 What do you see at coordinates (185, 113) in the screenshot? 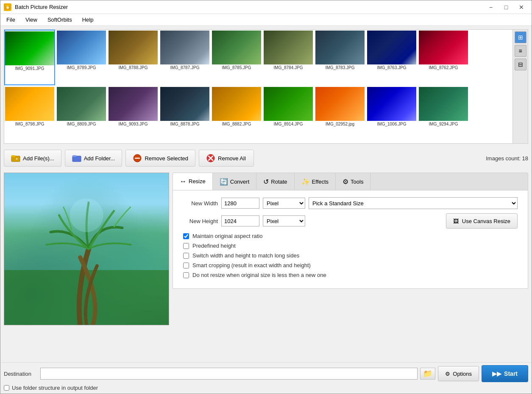
I see `list-item: IMG_8878.JPG` at bounding box center [185, 113].